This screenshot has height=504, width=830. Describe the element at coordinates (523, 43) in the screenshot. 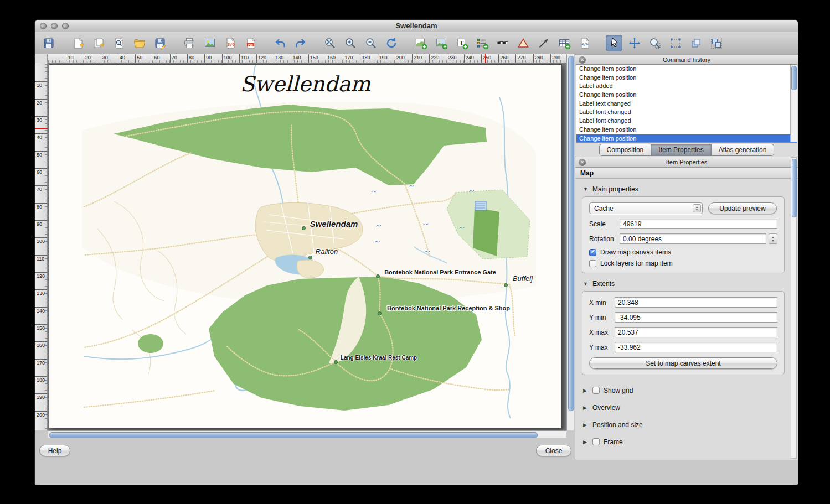

I see `add-shape-icon` at that location.